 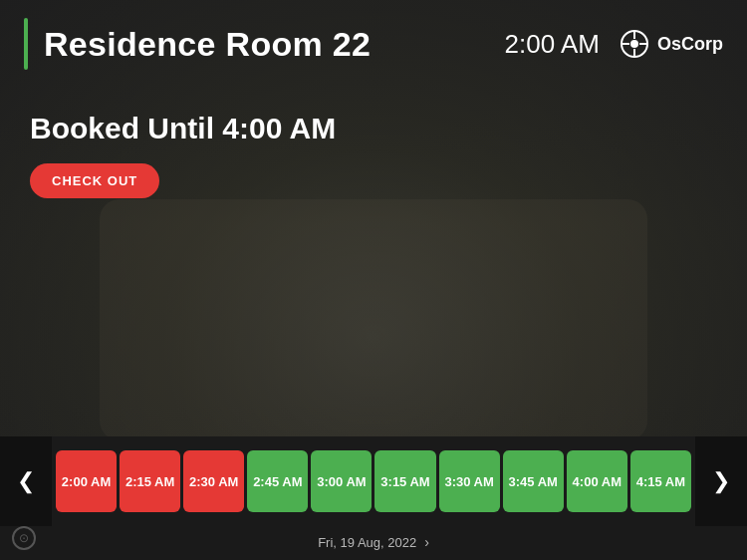 What do you see at coordinates (661, 481) in the screenshot?
I see `timeline-slot: 4:15 AM` at bounding box center [661, 481].